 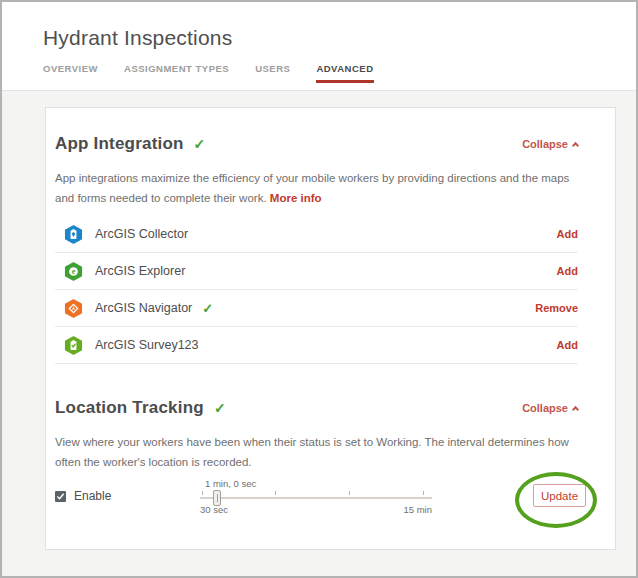 I want to click on collector-app-icon, so click(x=74, y=234).